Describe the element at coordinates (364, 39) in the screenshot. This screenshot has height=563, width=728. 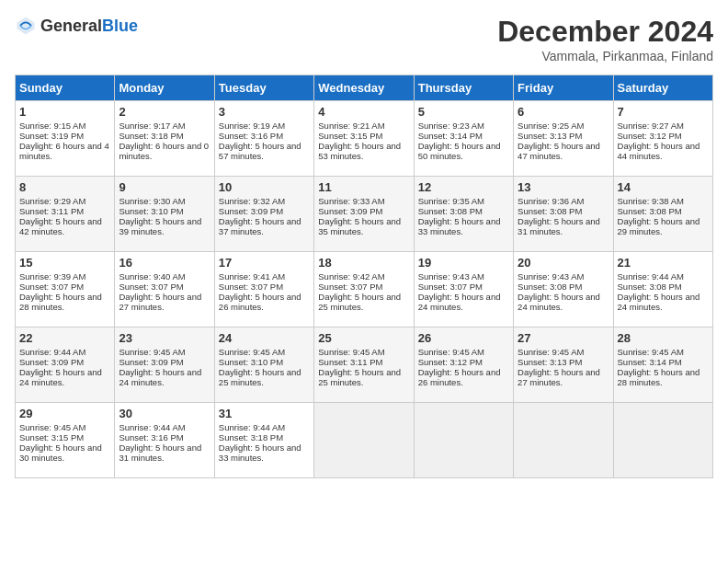
I see `calendar-header: GeneralBlue December 2024 Vammala, Pirka…` at that location.